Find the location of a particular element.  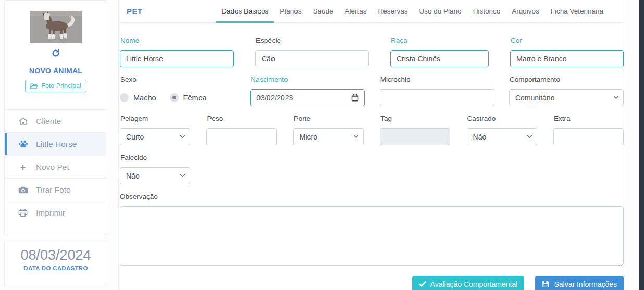

pet-photo-wrap is located at coordinates (56, 23).